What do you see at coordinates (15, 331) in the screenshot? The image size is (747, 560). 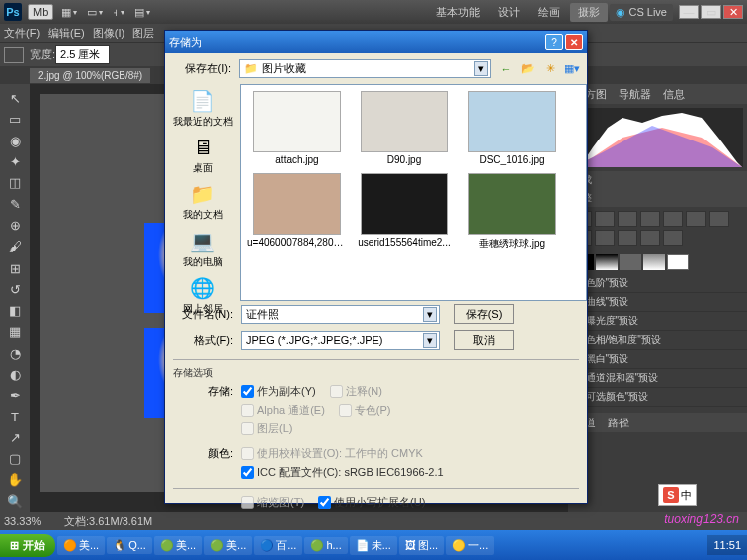 I see `gradient-tool-icon: ▦` at bounding box center [15, 331].